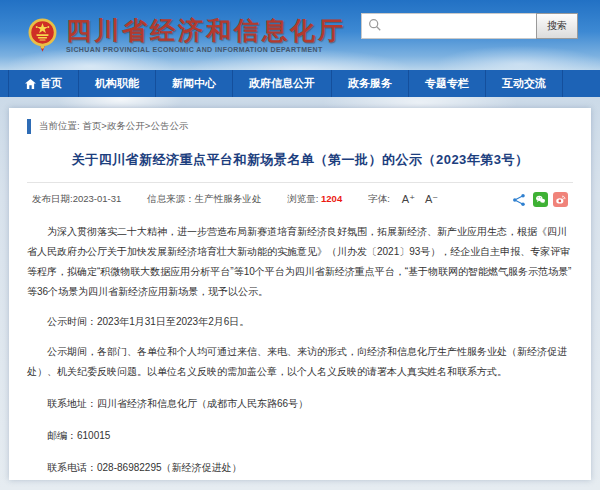 The image size is (600, 490). What do you see at coordinates (98, 198) in the screenshot?
I see `publish-date-value: 2023-01-31` at bounding box center [98, 198].